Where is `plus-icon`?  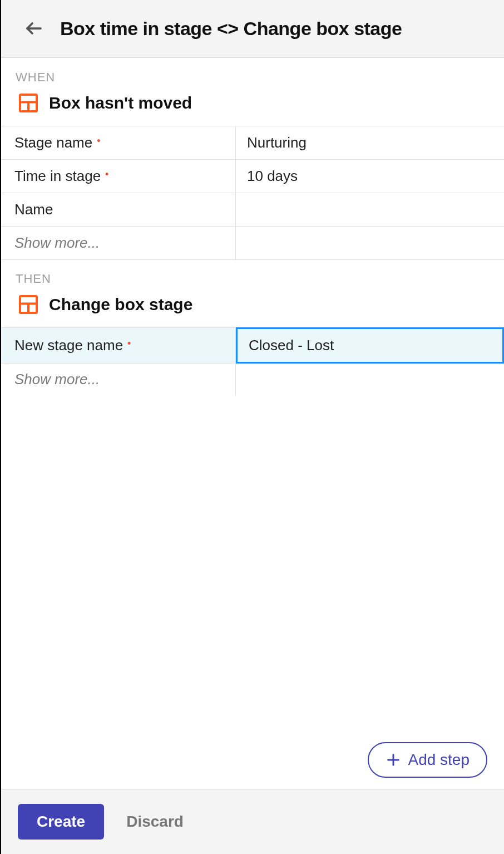
plus-icon is located at coordinates (393, 760).